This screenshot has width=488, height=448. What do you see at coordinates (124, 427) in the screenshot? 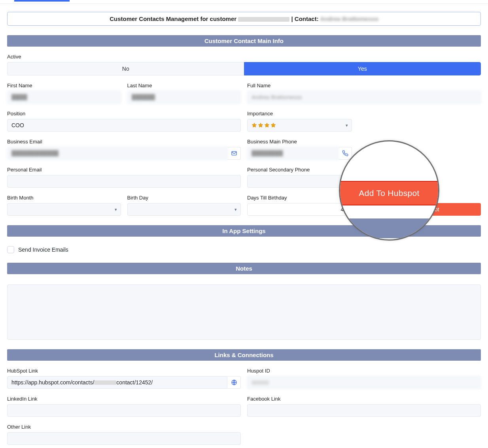
I see `label-other-link: Other Link` at bounding box center [124, 427].